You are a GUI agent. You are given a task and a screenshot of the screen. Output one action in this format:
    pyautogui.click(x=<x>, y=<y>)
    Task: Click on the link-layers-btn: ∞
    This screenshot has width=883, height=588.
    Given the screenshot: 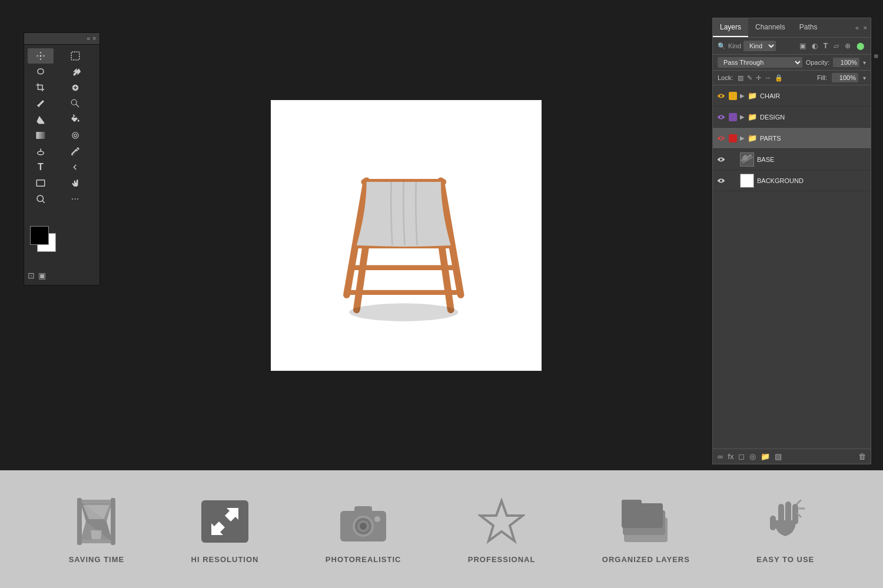 What is the action you would take?
    pyautogui.click(x=721, y=457)
    